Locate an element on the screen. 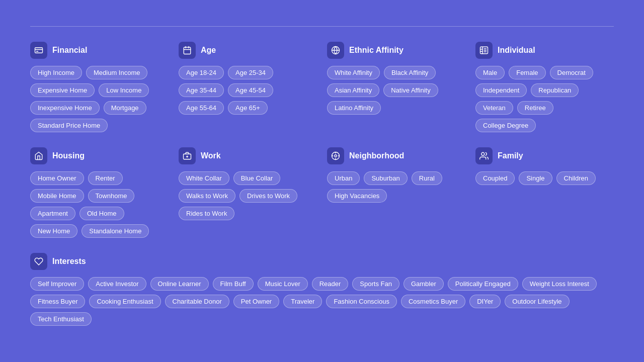 This screenshot has width=644, height=362. tag: Mobile Home is located at coordinates (57, 196).